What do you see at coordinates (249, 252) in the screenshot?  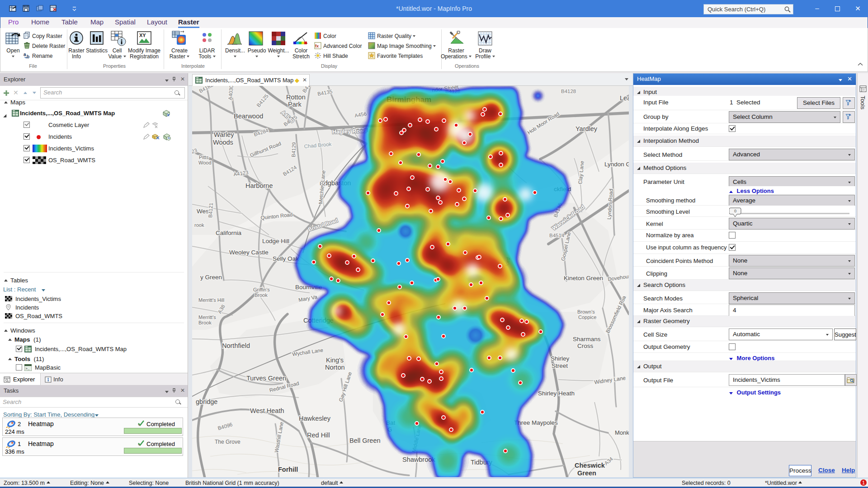 I see `svg-text: Weoley Castle` at bounding box center [249, 252].